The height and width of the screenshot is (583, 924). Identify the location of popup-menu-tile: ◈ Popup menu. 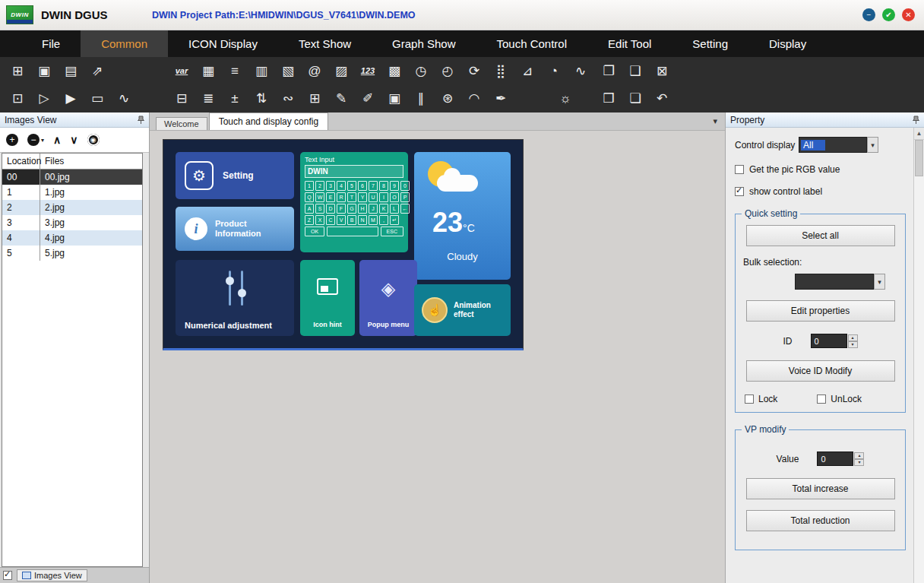
(388, 298).